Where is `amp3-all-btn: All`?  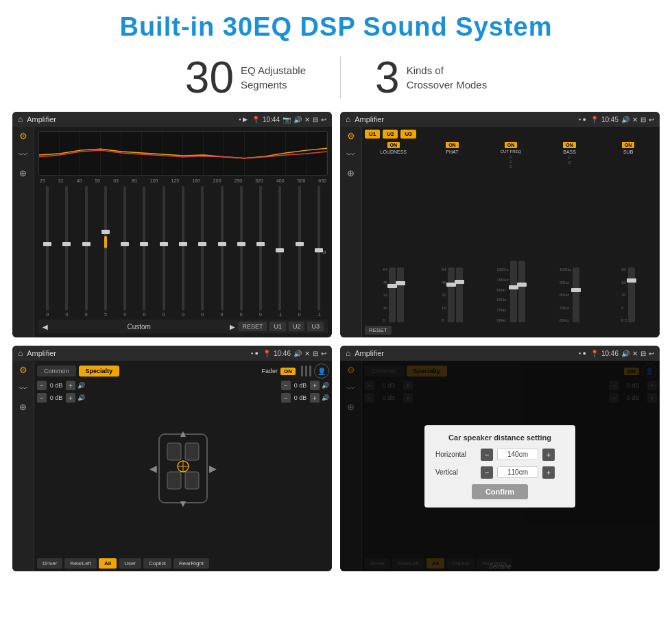
amp3-all-btn: All is located at coordinates (108, 564).